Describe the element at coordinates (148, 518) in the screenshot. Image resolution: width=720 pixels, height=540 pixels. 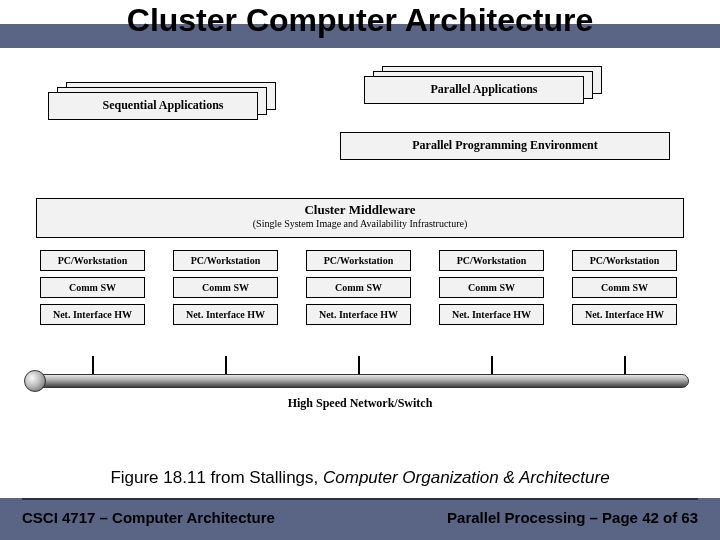
I see `footer-course-info: CSCI 4717 – Computer Architecture` at that location.